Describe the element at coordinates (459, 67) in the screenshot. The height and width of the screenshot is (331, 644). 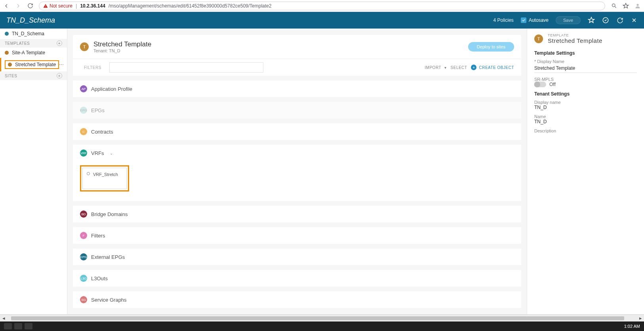
I see `select-button: SELECT` at that location.